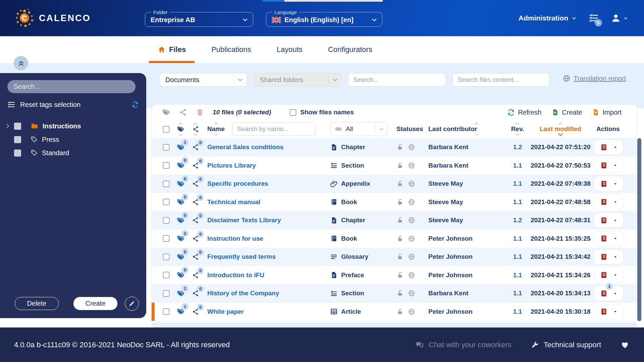 This screenshot has height=362, width=644. What do you see at coordinates (625, 345) in the screenshot?
I see `heart-icon` at bounding box center [625, 345].